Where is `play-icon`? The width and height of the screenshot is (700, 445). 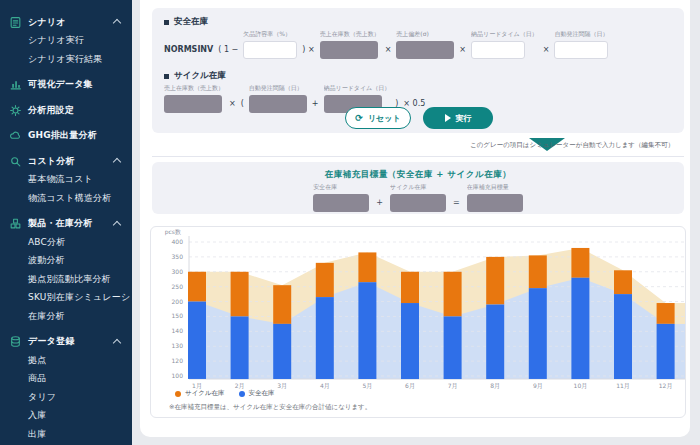
play-icon is located at coordinates (448, 118).